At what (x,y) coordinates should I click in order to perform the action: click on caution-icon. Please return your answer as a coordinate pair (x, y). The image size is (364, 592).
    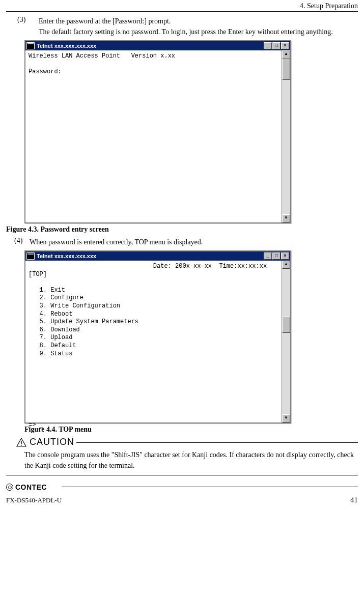
    Looking at the image, I should click on (21, 442).